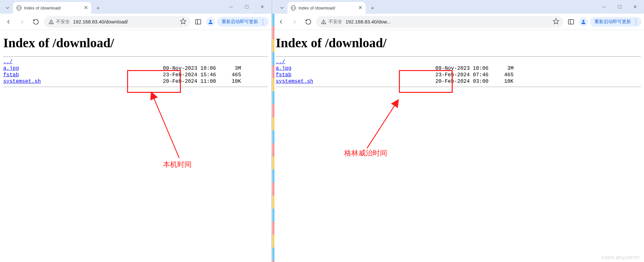 The height and width of the screenshot is (262, 644). What do you see at coordinates (458, 22) in the screenshot?
I see `toolbar: 不安全 192.168.83.40/dow... 重新启动即可更新 ⋮` at bounding box center [458, 22].